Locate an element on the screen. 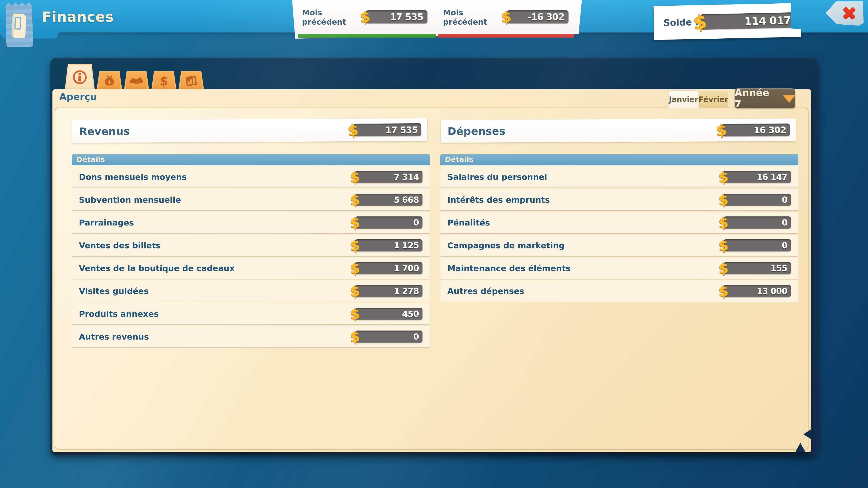 The height and width of the screenshot is (488, 868). revenue-row: Parrainages $ 0 is located at coordinates (251, 223).